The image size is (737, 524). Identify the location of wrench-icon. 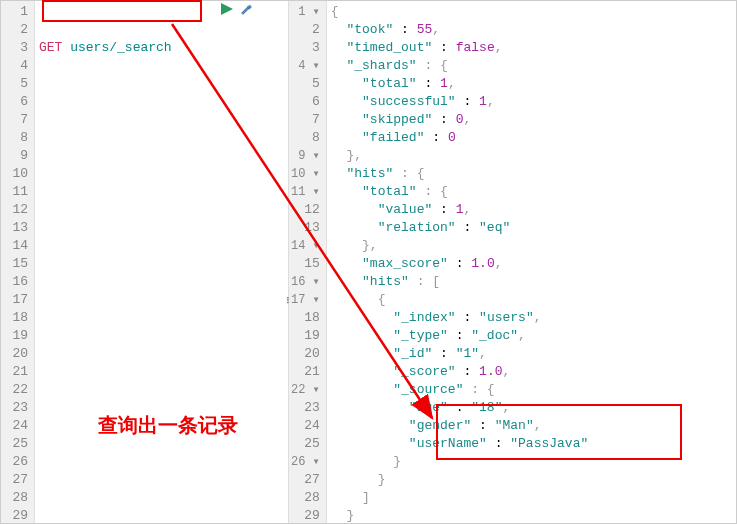
(247, 11).